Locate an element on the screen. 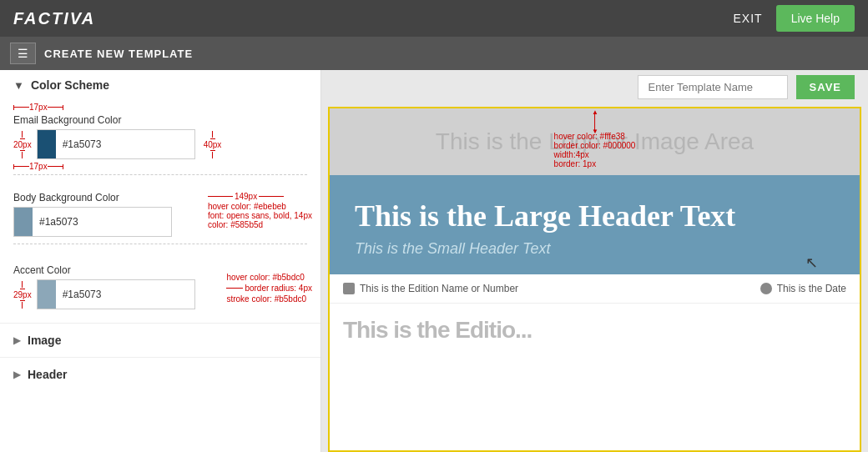 The height and width of the screenshot is (452, 868). hamburger-button: ☰ is located at coordinates (23, 53).